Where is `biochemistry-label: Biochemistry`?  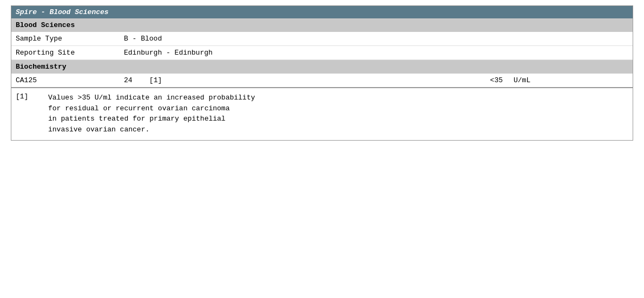
biochemistry-label: Biochemistry is located at coordinates (41, 67).